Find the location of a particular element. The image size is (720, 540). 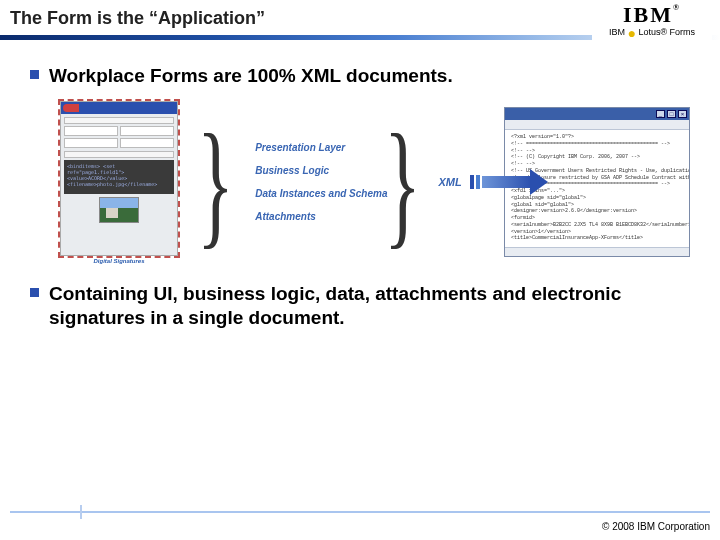

form-header-bar is located at coordinates (119, 108).